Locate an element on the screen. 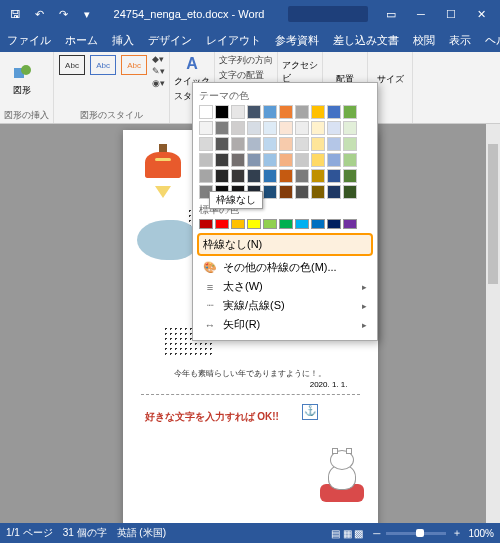 The width and height of the screenshot is (500, 543). more-colors-item: 🎨その他の枠線の色(M)... is located at coordinates (285, 268).